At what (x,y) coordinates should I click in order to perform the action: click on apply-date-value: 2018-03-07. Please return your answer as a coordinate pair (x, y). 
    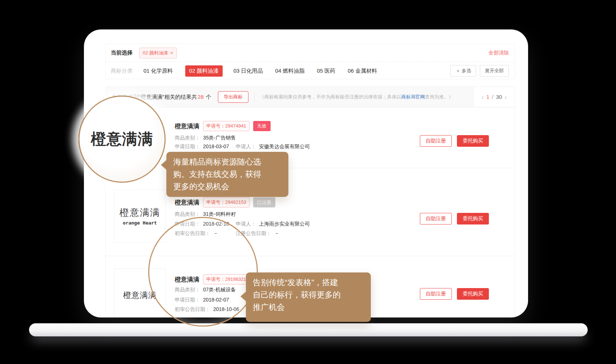
    Looking at the image, I should click on (216, 146).